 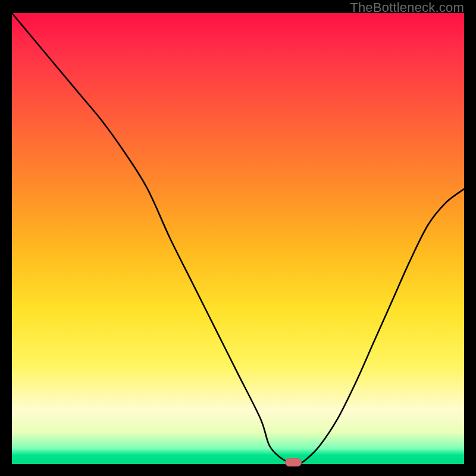 I want to click on optimal-point-marker, so click(x=293, y=462).